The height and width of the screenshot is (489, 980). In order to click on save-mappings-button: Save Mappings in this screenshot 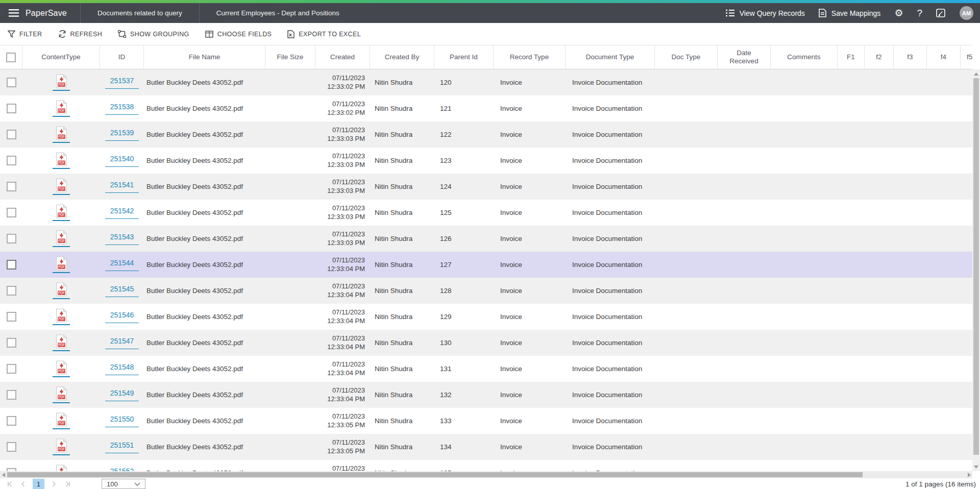, I will do `click(850, 13)`.